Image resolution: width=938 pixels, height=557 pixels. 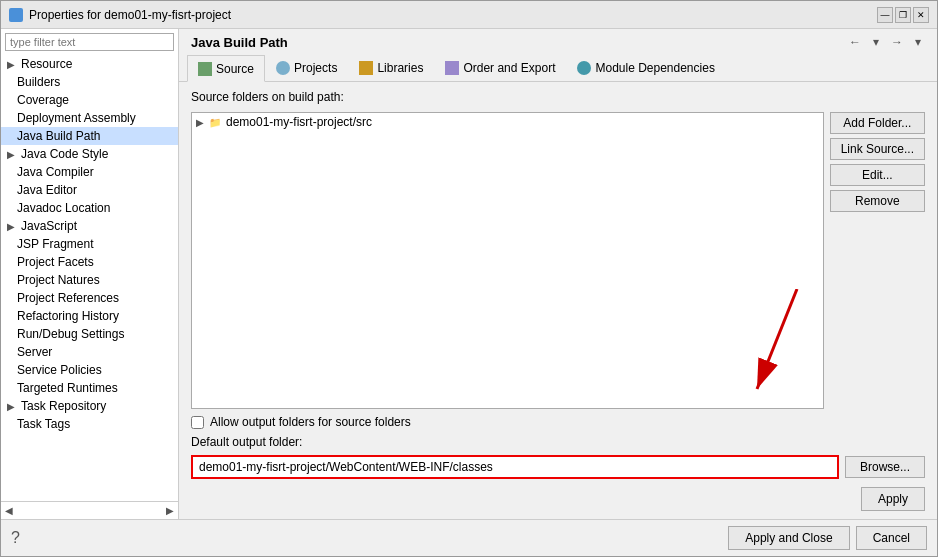 I want to click on tab-icon-libraries, so click(x=366, y=68).